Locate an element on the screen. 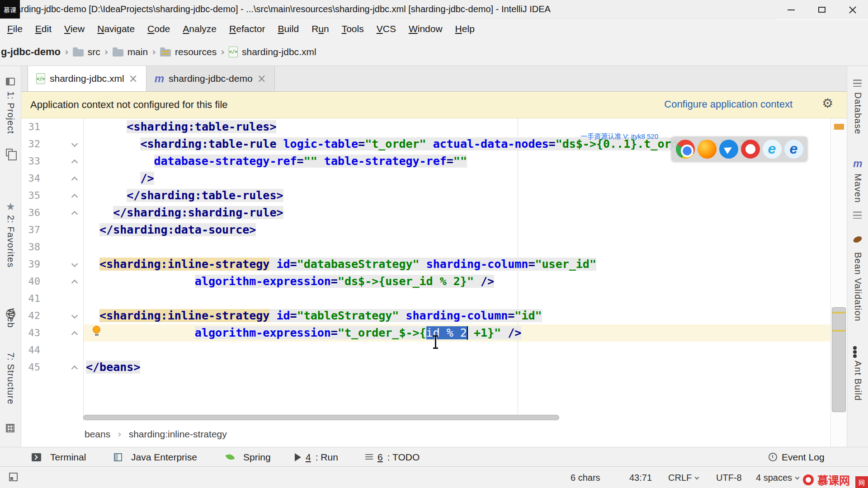 The image size is (868, 488). code-line-33: database-strategy-ref="" table-strategy-… is located at coordinates (423, 161).